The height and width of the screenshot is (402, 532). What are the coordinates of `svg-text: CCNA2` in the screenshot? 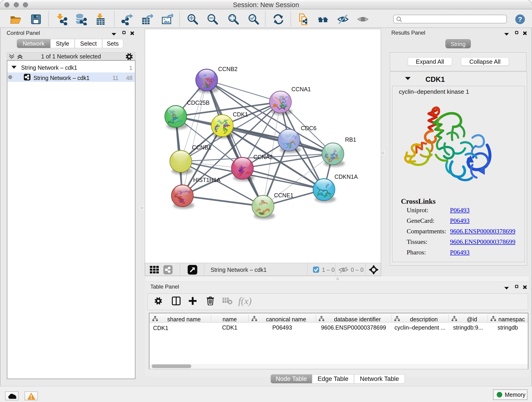 It's located at (263, 157).